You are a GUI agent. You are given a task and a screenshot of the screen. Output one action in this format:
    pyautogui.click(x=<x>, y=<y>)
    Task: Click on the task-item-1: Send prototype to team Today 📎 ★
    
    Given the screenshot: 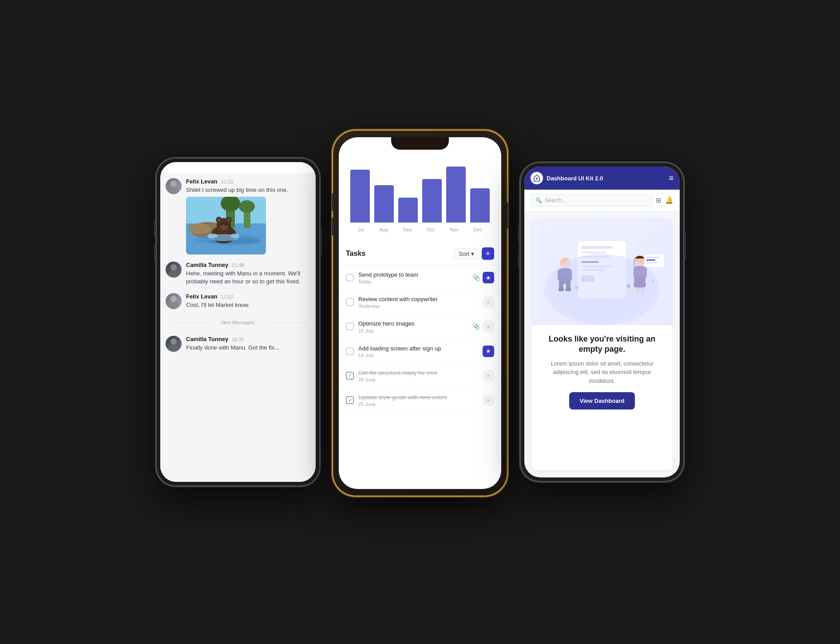 What is the action you would take?
    pyautogui.click(x=420, y=278)
    